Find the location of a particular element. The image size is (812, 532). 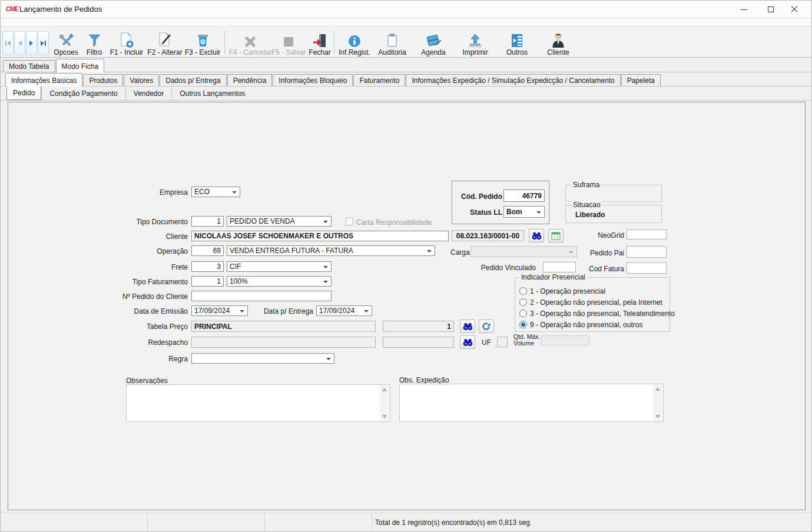

pedido-vinculado-label: Pedido Vinculado is located at coordinates (495, 268).